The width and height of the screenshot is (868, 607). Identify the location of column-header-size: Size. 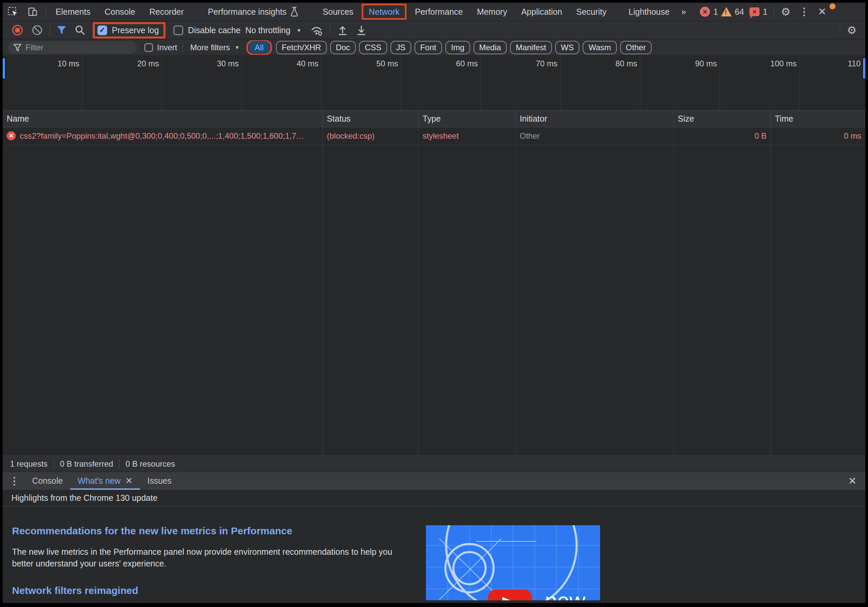
(722, 119).